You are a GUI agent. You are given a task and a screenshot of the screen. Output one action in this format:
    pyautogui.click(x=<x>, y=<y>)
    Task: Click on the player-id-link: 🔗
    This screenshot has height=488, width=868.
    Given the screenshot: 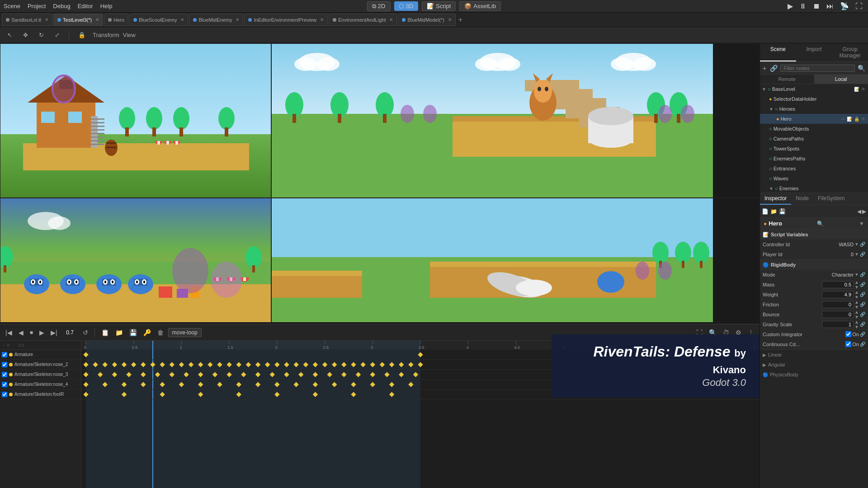 What is the action you would take?
    pyautogui.click(x=863, y=254)
    